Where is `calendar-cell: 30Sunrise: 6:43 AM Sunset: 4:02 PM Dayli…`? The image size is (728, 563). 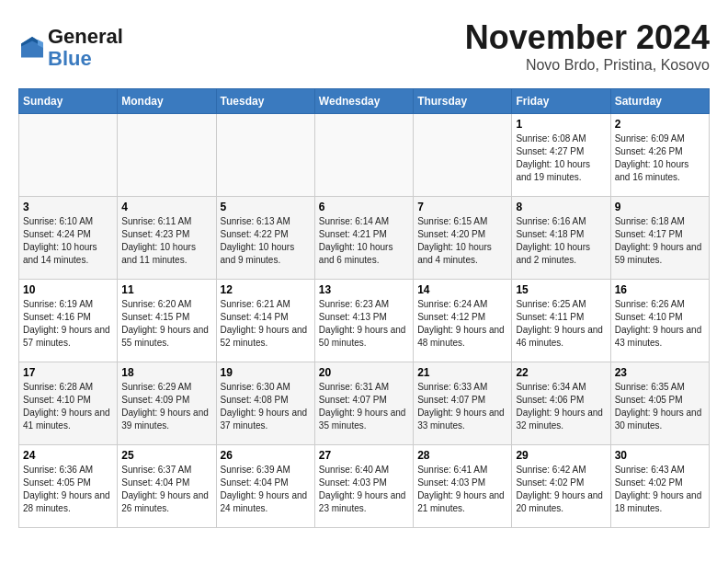
calendar-cell: 30Sunrise: 6:43 AM Sunset: 4:02 PM Dayli… is located at coordinates (660, 487).